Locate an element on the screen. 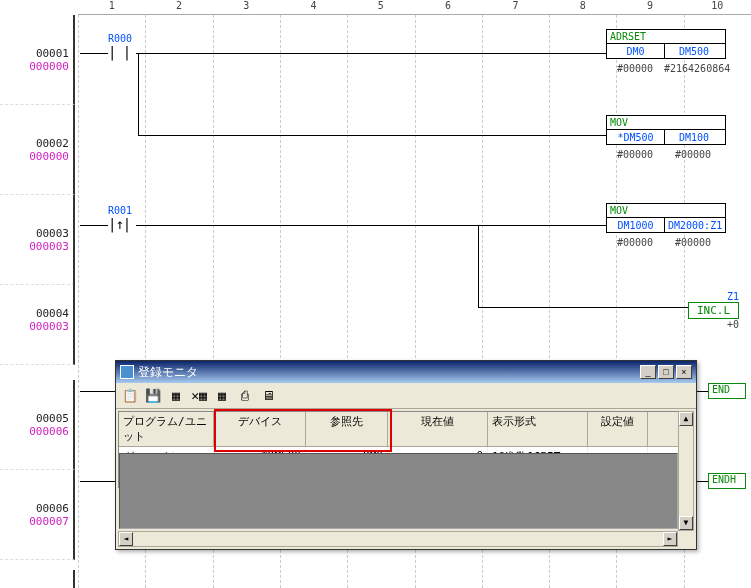  instruction-name: ADRSET is located at coordinates (666, 37).